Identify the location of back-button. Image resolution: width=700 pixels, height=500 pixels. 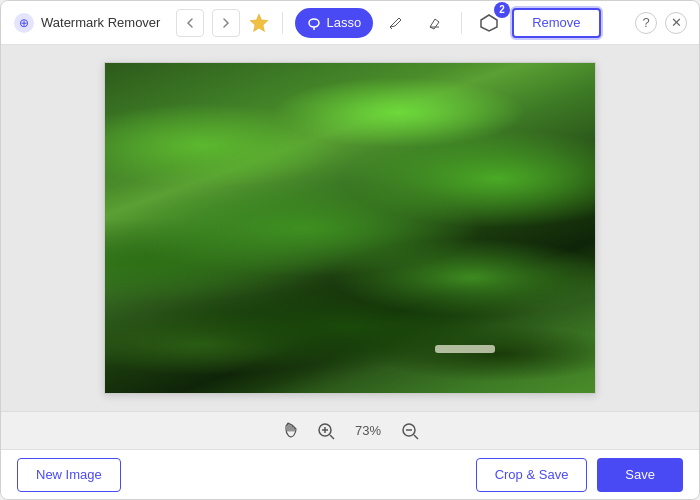
(190, 23).